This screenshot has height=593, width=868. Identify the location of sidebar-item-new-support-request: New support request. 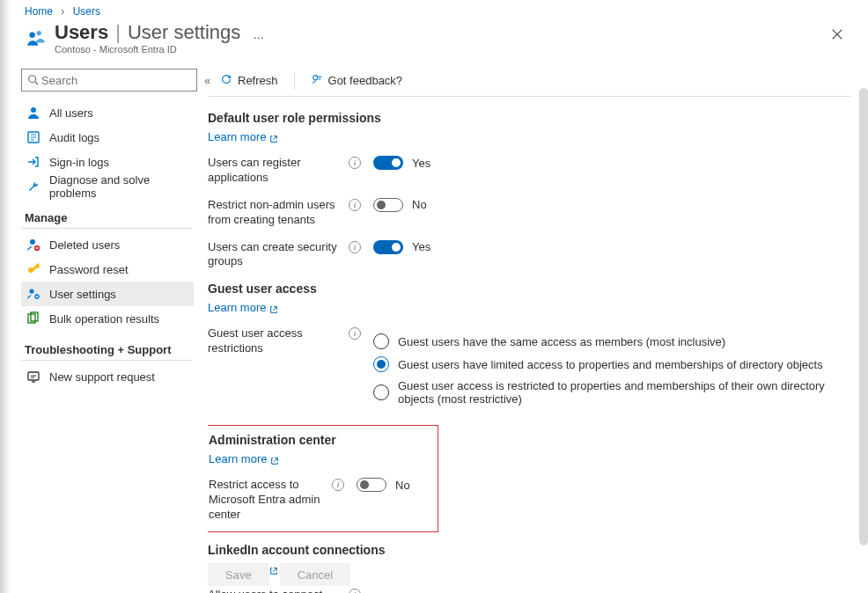
(107, 377).